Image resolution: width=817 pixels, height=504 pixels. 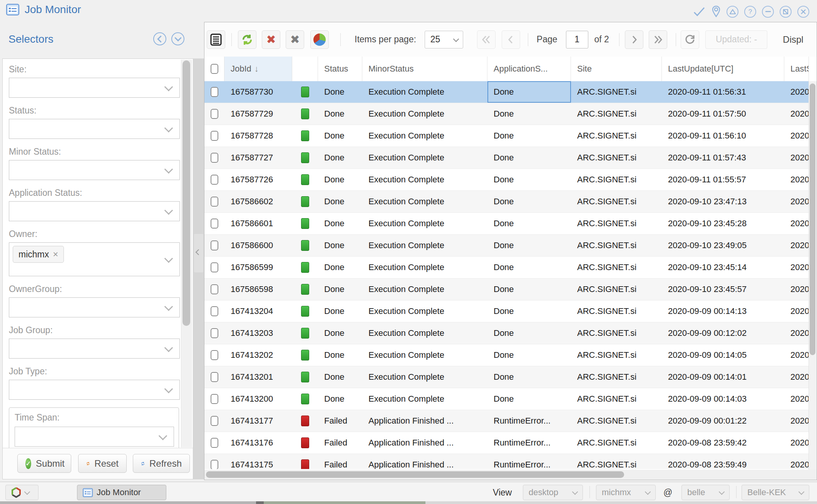 What do you see at coordinates (507, 312) in the screenshot?
I see `table-row: 167413204DoneExecution CompleteDoneARC.S…` at bounding box center [507, 312].